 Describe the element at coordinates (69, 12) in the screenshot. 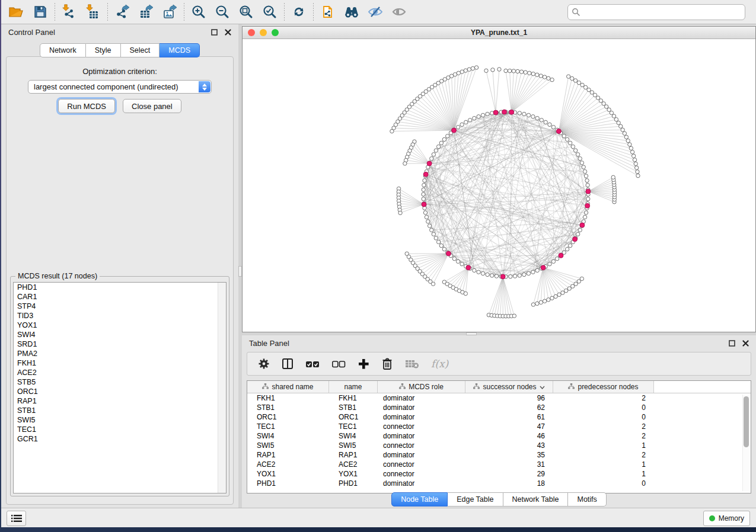

I see `import-network-icon` at that location.